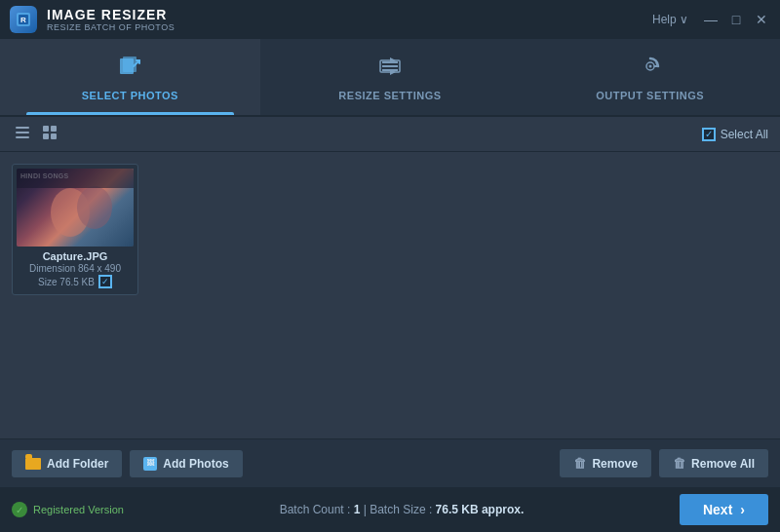  I want to click on photo-name: Capture.JPG, so click(75, 256).